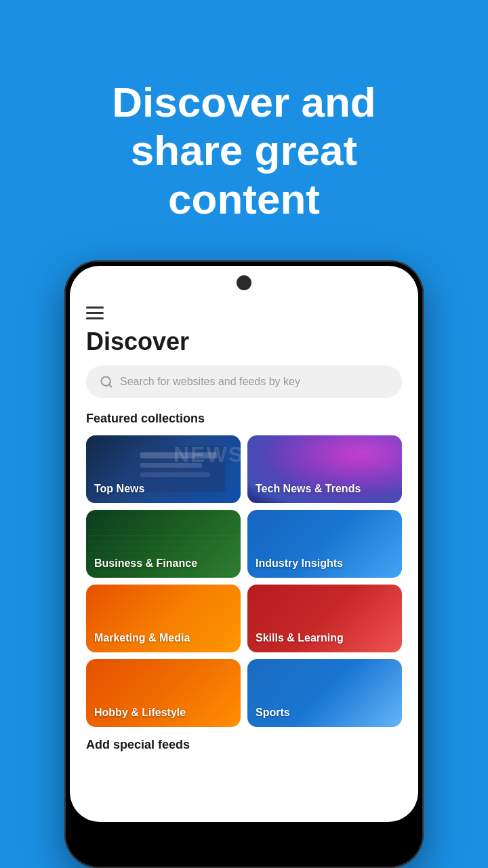  Describe the element at coordinates (325, 618) in the screenshot. I see `collection-card-skills: Skills & Learning` at that location.